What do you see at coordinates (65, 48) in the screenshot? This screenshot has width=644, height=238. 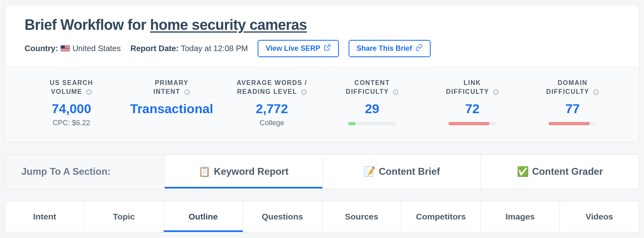 I see `us-flag-icon` at bounding box center [65, 48].